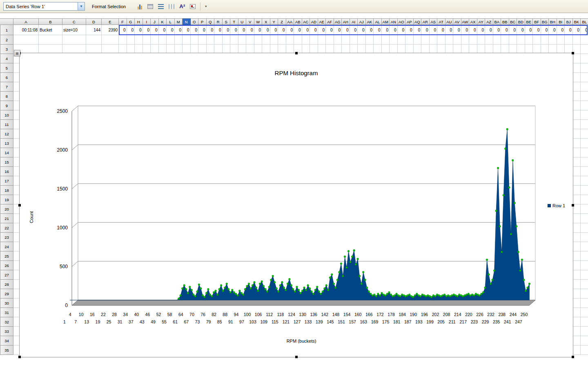  What do you see at coordinates (584, 200) in the screenshot?
I see `cell-BL19` at bounding box center [584, 200].